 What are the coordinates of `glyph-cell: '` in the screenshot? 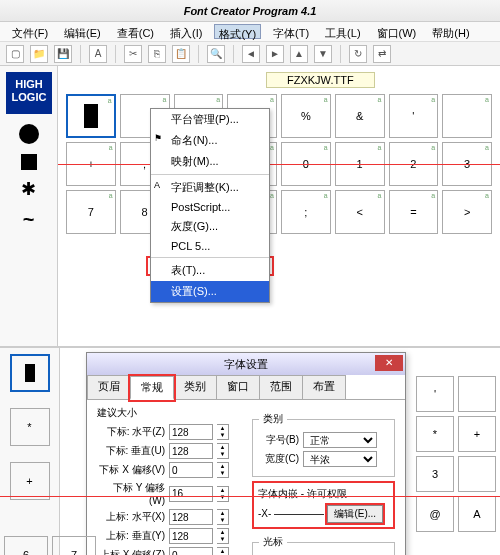 It's located at (435, 394).